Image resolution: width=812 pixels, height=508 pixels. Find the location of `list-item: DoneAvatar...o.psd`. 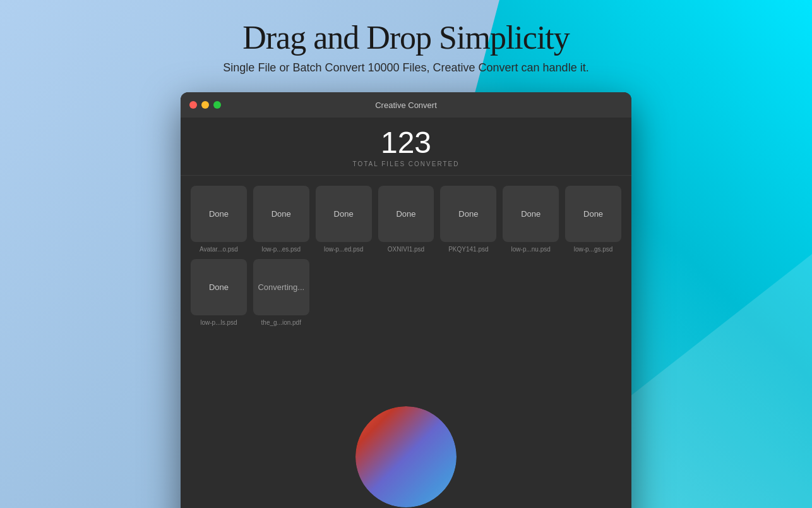

list-item: DoneAvatar...o.psd is located at coordinates (218, 219).